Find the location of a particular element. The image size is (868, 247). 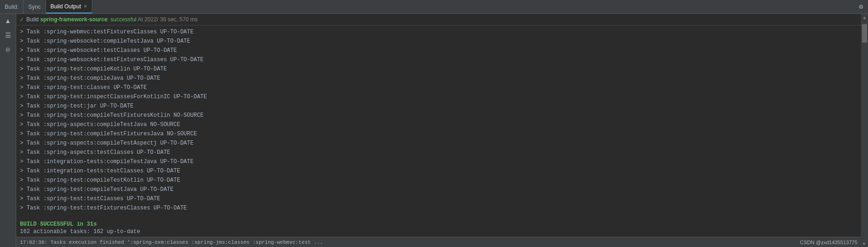

log-line: > Task :integration-tests:compileTestJav… is located at coordinates (439, 162).